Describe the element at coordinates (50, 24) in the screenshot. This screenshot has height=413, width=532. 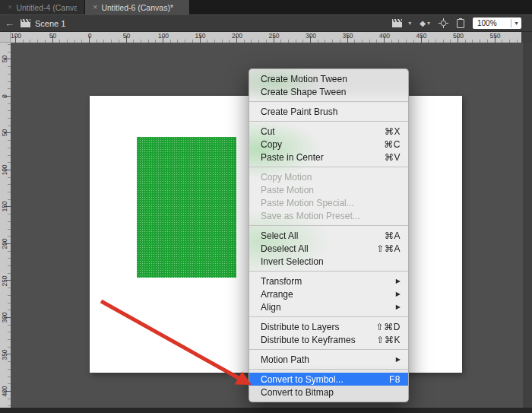
I see `scene-breadcrumb: Scene 1` at that location.